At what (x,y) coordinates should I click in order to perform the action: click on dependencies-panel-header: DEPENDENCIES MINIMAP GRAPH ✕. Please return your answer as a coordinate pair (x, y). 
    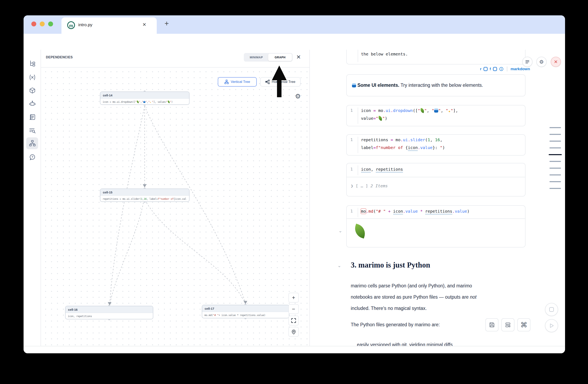
    Looking at the image, I should click on (175, 59).